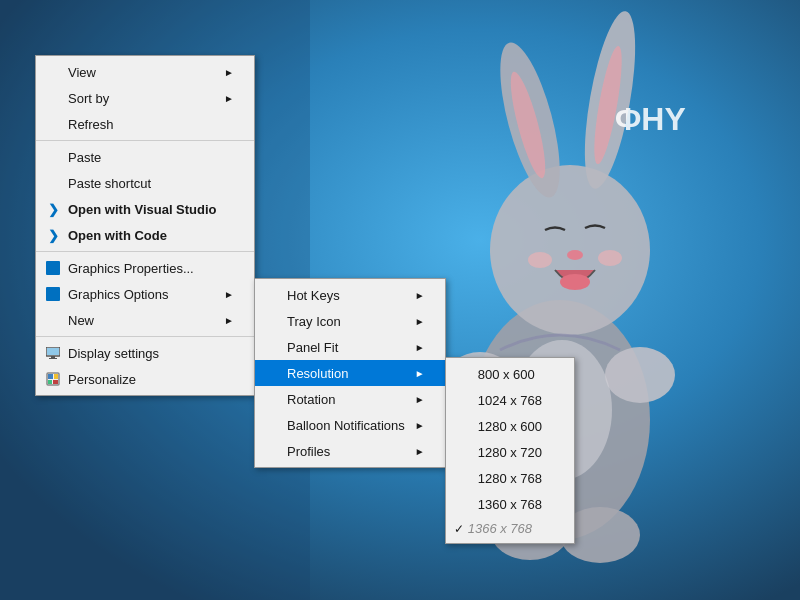 The image size is (800, 600). What do you see at coordinates (463, 478) in the screenshot?
I see `res-1280-768-check` at bounding box center [463, 478].